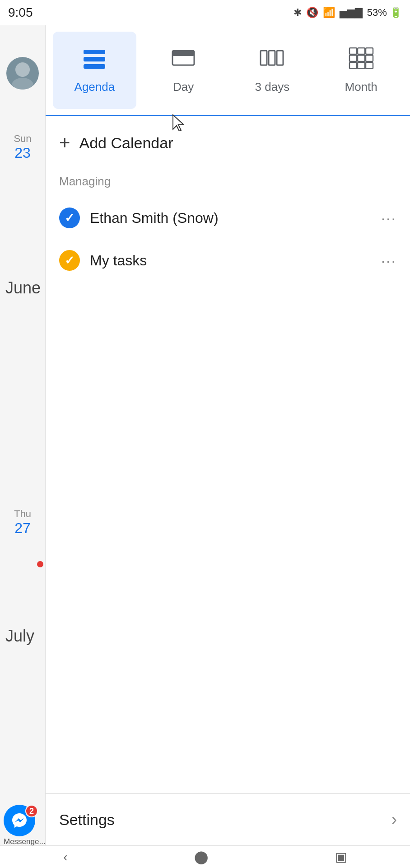 The width and height of the screenshot is (410, 868). What do you see at coordinates (94, 61) in the screenshot?
I see `agenda-icon` at bounding box center [94, 61].